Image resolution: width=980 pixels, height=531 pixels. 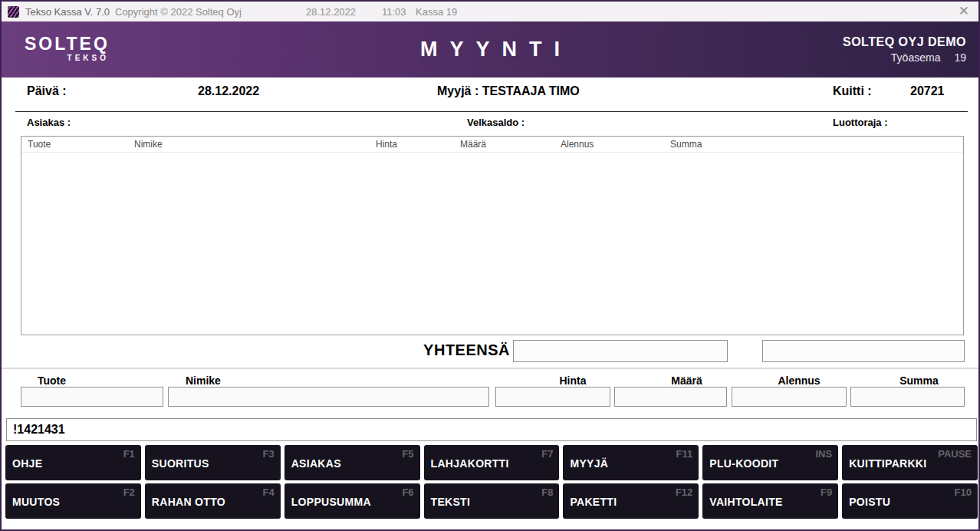 What do you see at coordinates (490, 94) in the screenshot?
I see `sale-info-row: Päivä : 28.12.2022 Myyjä : TESTAAJA TIMO…` at bounding box center [490, 94].